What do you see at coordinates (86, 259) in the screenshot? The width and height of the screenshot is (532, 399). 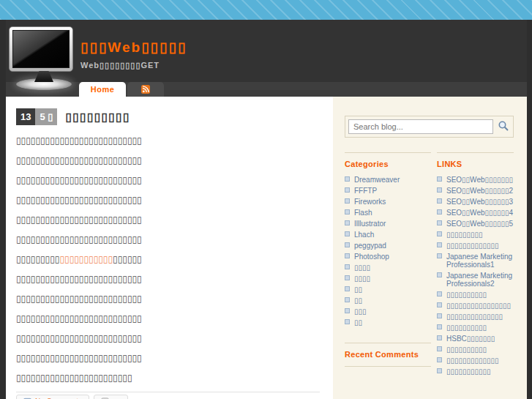 I see `post-inline-link: ▯▯▯▯▯▯▯▯▯▯▯` at bounding box center [86, 259].